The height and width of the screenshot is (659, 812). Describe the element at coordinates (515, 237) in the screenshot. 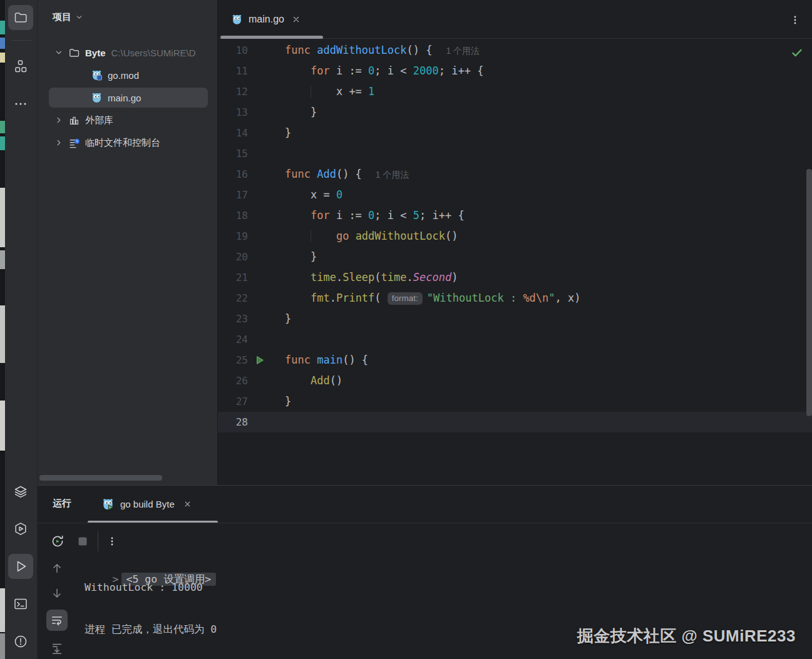

I see `code-line-19: 19 go addWithoutLock()` at that location.